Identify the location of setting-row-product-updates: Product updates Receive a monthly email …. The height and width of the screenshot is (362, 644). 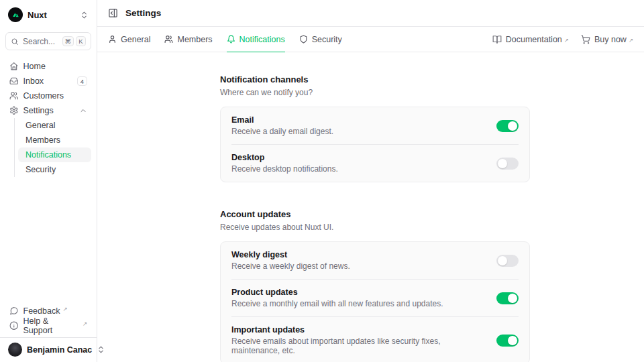
(375, 298).